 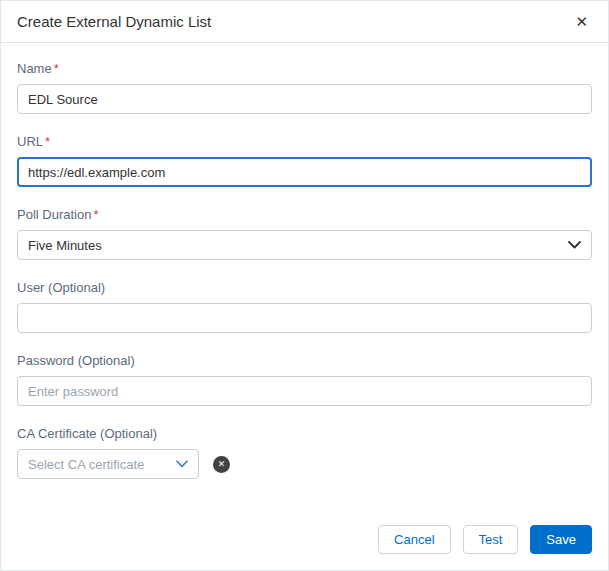 What do you see at coordinates (304, 380) in the screenshot?
I see `password-field-group: Password (Optional)` at bounding box center [304, 380].